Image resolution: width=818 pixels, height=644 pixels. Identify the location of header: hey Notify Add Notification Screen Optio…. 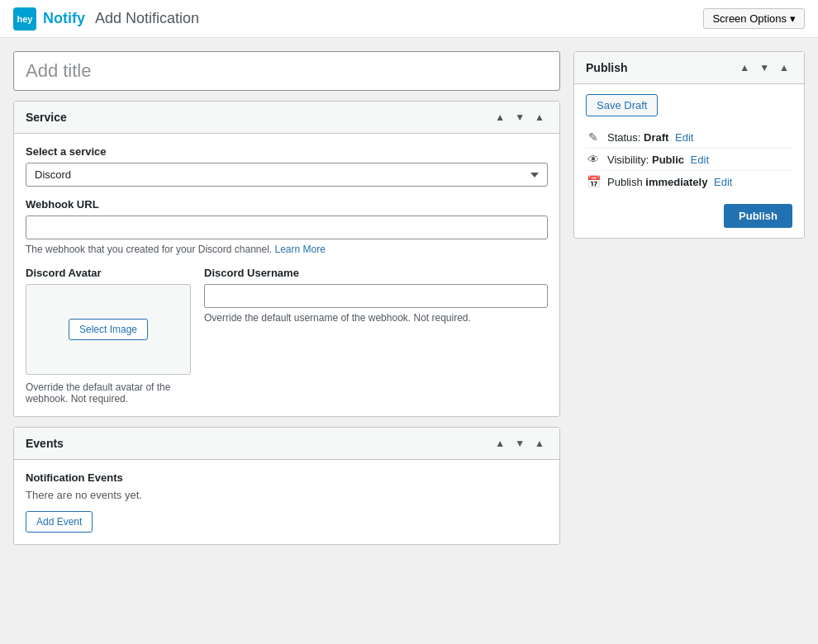
(409, 19).